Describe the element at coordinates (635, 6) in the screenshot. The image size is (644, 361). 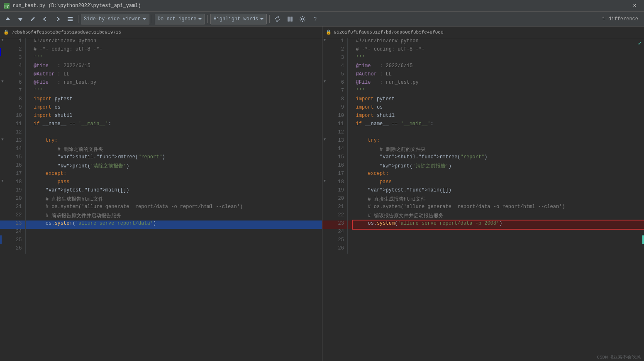
I see `close-button: ×` at that location.